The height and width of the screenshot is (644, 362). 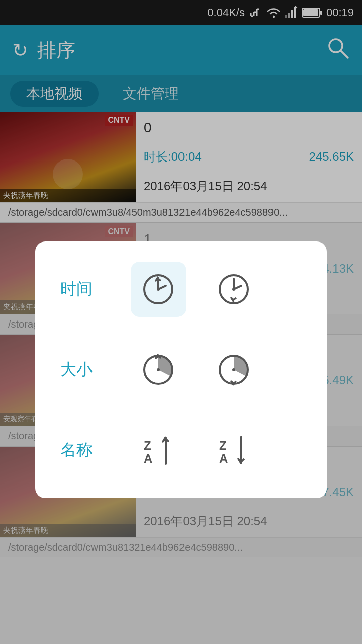 What do you see at coordinates (85, 450) in the screenshot?
I see `sort-label-name: 名称` at bounding box center [85, 450].